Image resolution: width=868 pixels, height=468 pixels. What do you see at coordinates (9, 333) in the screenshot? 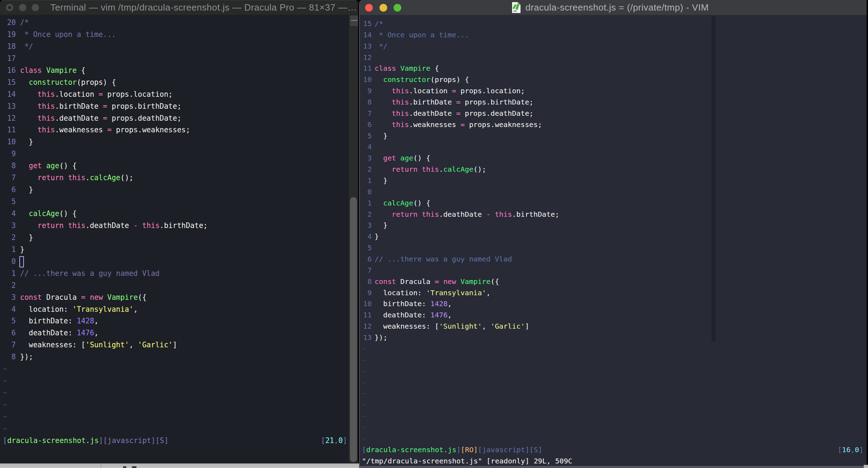
I see `line-number: 6` at bounding box center [9, 333].